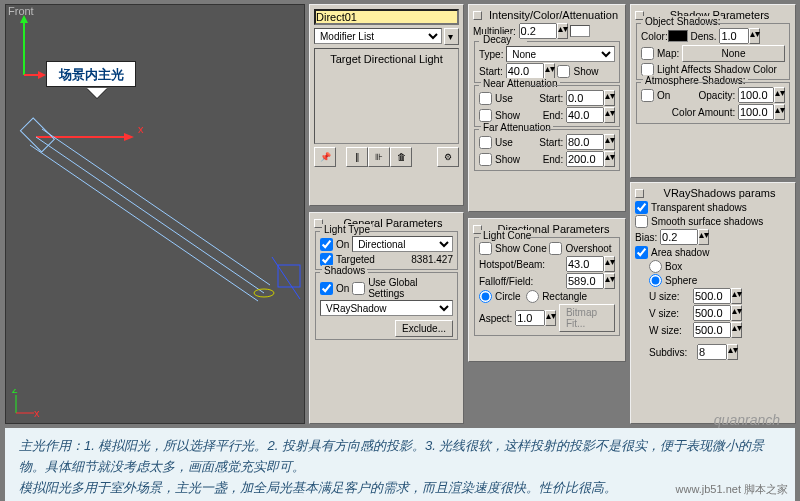 The width and height of the screenshot is (800, 501). Describe the element at coordinates (91, 74) in the screenshot. I see `annotation-callout: 场景内主光` at that location.